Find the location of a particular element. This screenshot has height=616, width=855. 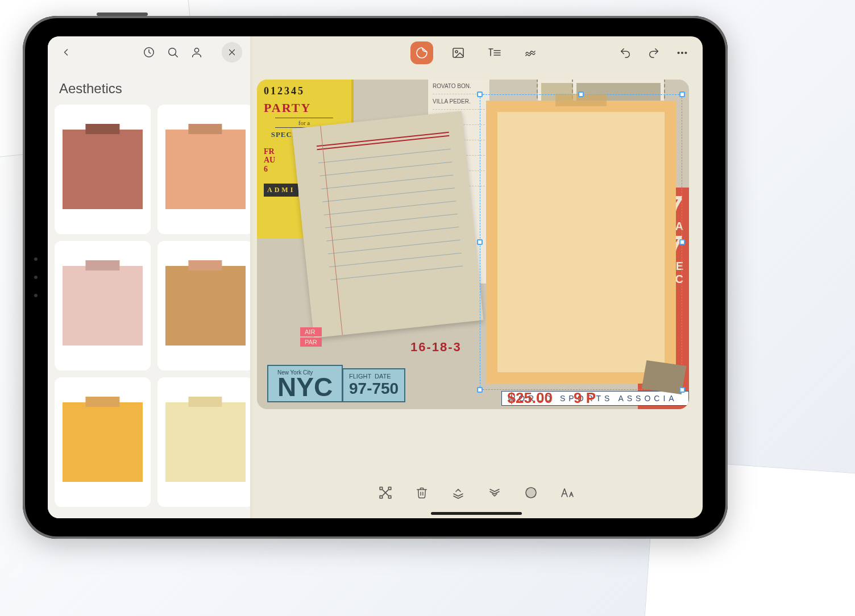

collage-flight-card: FLIGHT DATE 97-750 is located at coordinates (374, 385).